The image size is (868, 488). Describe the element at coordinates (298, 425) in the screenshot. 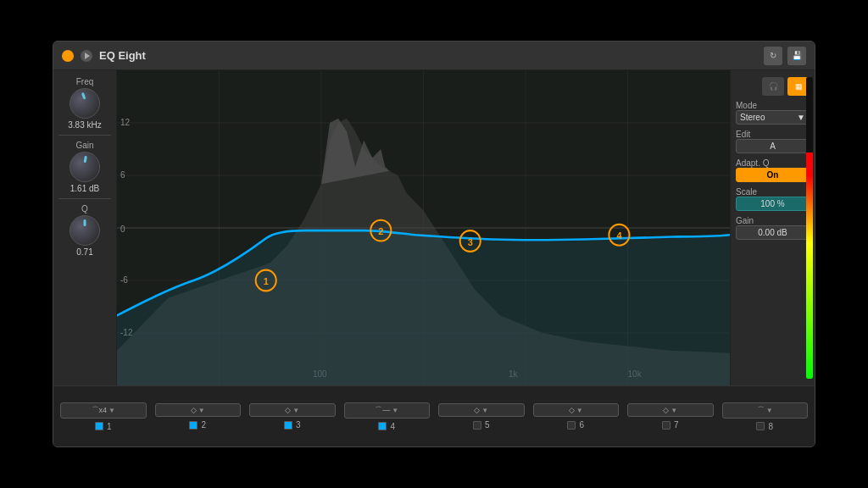

I see `band-num-3: 3` at that location.